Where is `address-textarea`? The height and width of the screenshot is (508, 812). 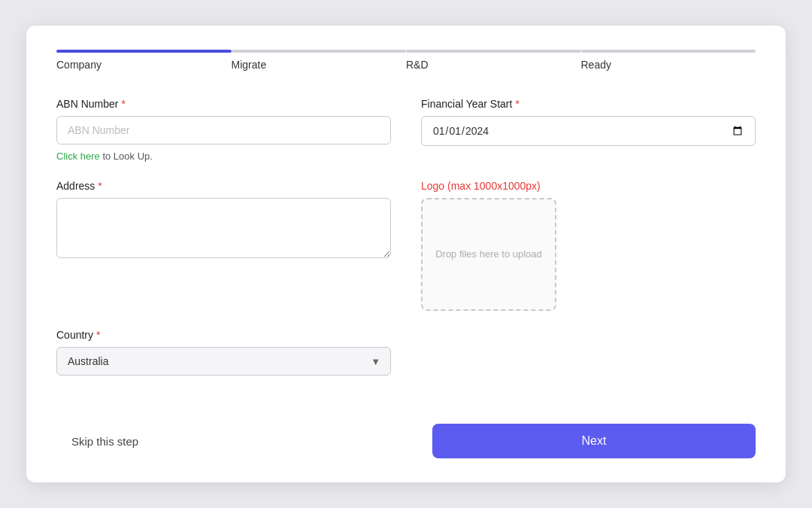
address-textarea is located at coordinates (224, 228).